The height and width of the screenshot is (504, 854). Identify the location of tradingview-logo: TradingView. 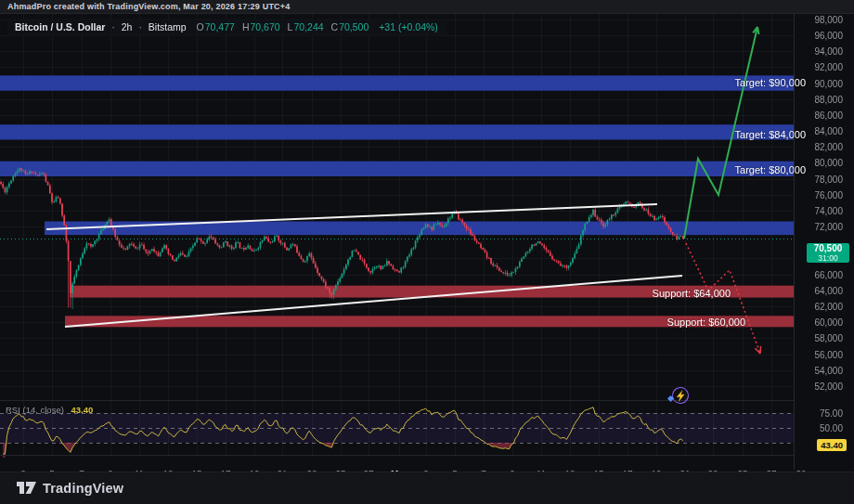
(71, 488).